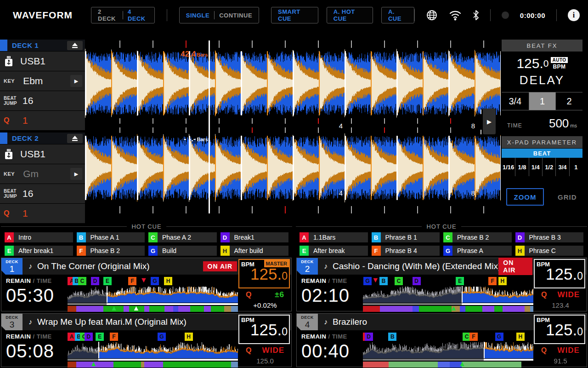 This screenshot has width=588, height=368. Describe the element at coordinates (392, 337) in the screenshot. I see `cue-marker-b: B` at that location.